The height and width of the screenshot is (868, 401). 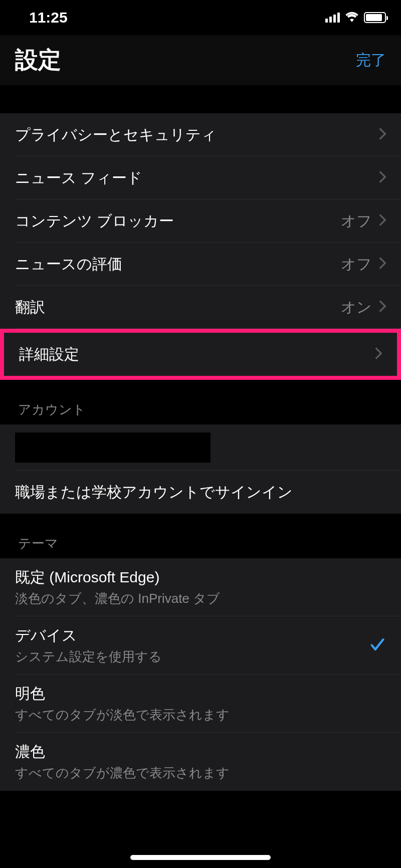 What do you see at coordinates (356, 308) in the screenshot?
I see `translate-value: オン` at bounding box center [356, 308].